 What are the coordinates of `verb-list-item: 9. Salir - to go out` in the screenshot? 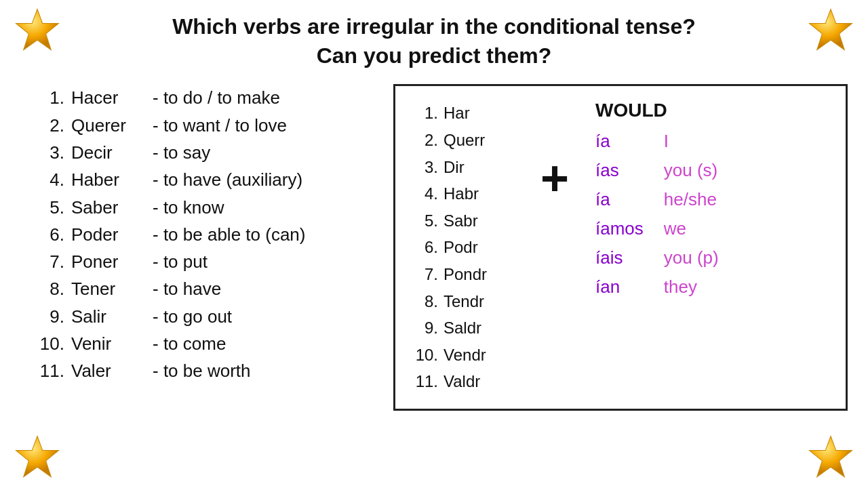 It's located at (203, 317).